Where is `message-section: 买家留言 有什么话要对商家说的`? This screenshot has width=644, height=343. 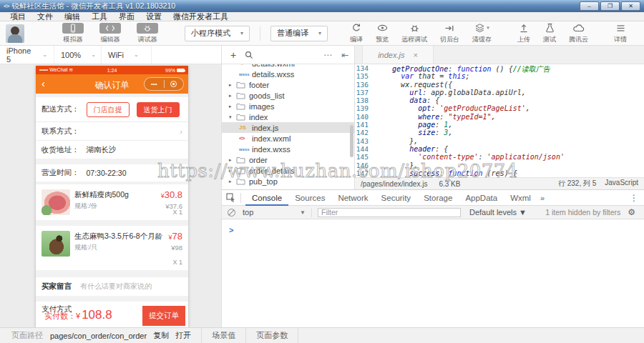
message-section: 买家留言 有什么话要对商家说的 is located at coordinates (112, 287).